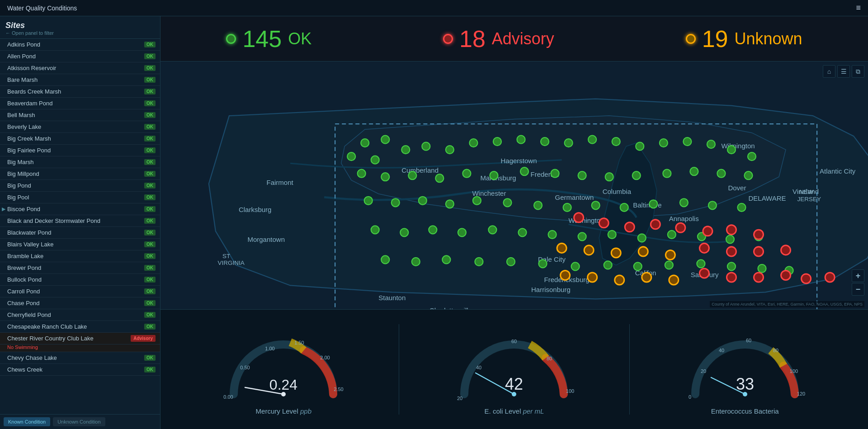 Image resolution: width=868 pixels, height=429 pixels. I want to click on map-list-button: ☰, so click(844, 71).